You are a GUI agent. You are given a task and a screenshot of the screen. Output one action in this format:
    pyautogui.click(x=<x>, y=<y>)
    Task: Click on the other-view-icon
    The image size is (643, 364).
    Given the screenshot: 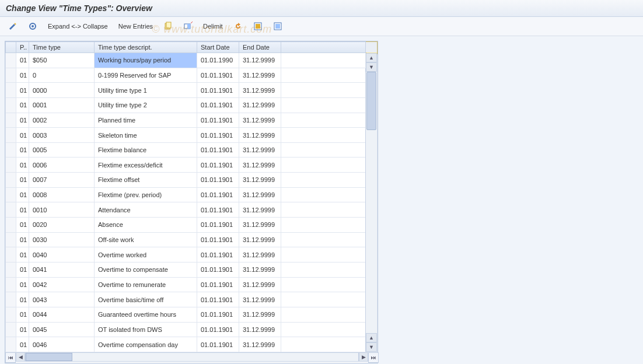 What is the action you would take?
    pyautogui.click(x=33, y=26)
    